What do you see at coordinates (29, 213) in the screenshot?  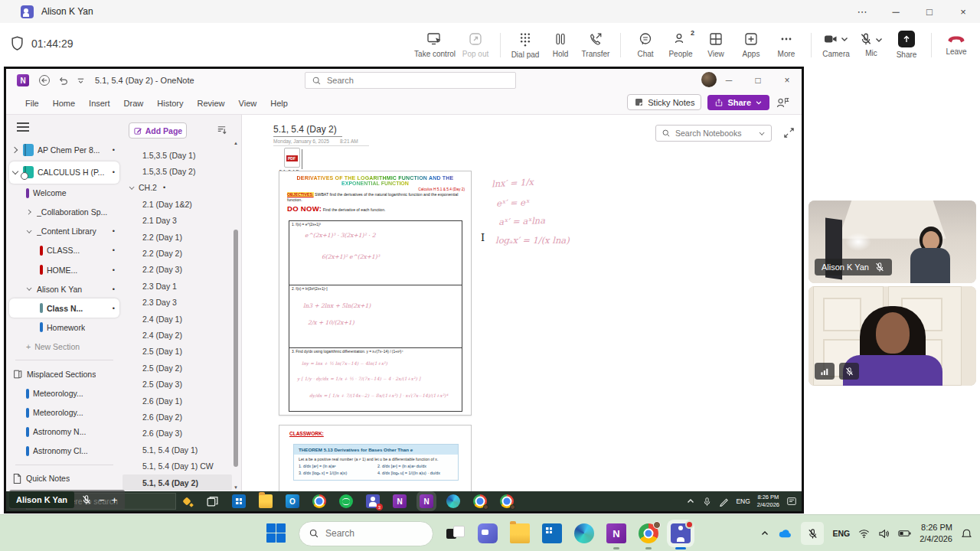 I see `chevron-right-icon` at bounding box center [29, 213].